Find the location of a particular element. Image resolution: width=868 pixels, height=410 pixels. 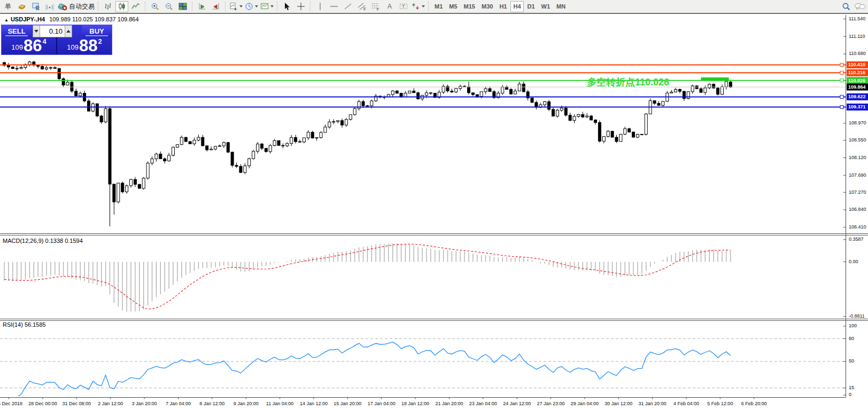

text-label-tool-button: T is located at coordinates (404, 6).